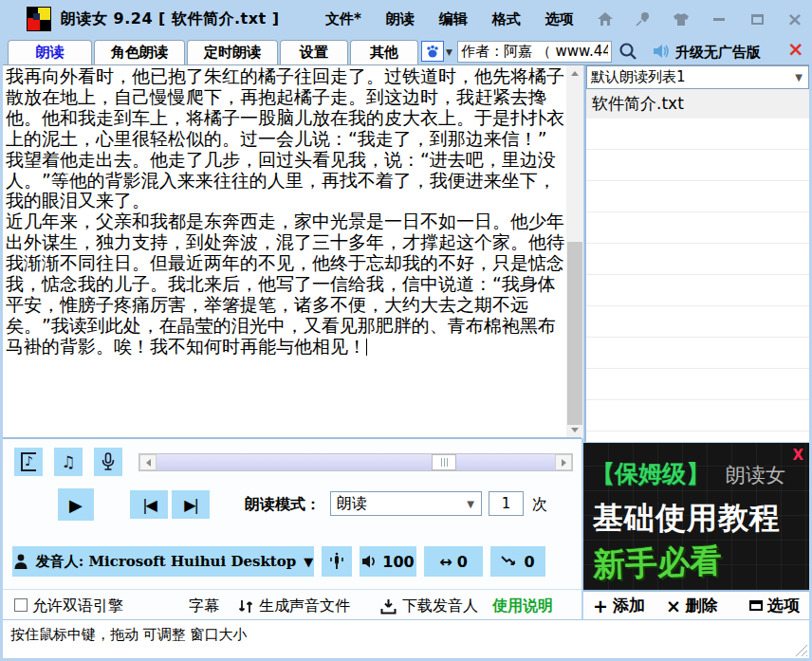 Image resolution: width=812 pixels, height=661 pixels. I want to click on scroll-left-icon, so click(148, 463).